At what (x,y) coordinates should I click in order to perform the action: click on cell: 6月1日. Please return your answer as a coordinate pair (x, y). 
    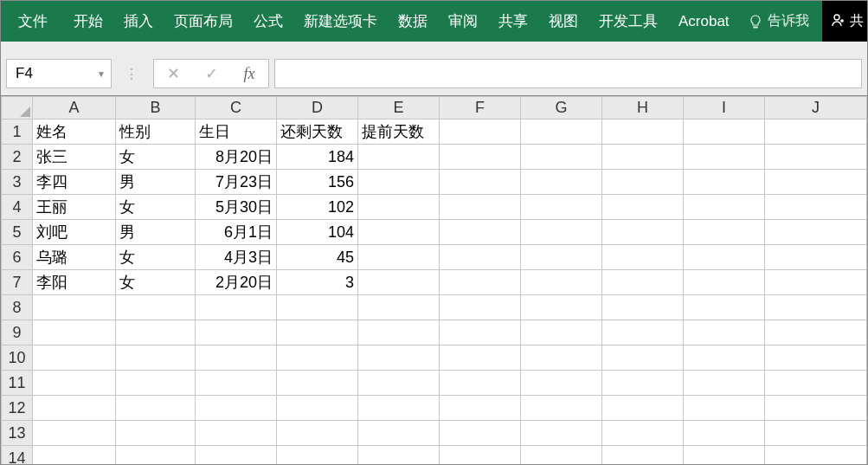
    Looking at the image, I should click on (236, 232).